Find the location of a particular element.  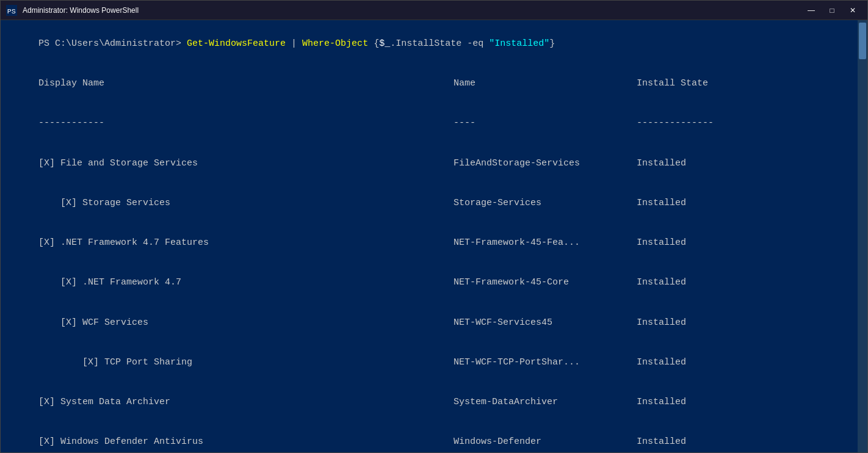

table-row: [X] .NET Framework 4.7NET-Framework-45-C… is located at coordinates (434, 283).